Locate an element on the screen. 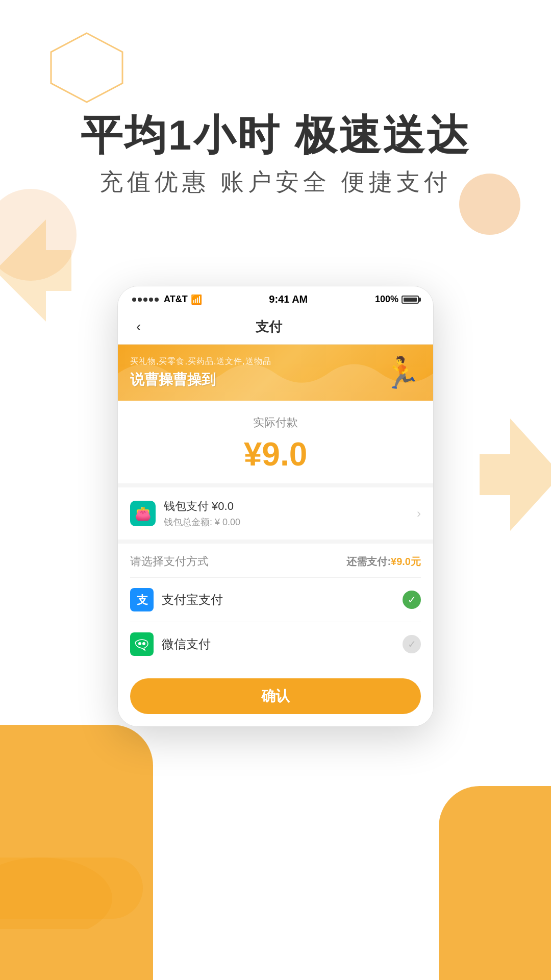  payment-method-section: 请选择支付方式 还需支付:¥9.0元 支 支付宝支付 ✓ is located at coordinates (276, 605).